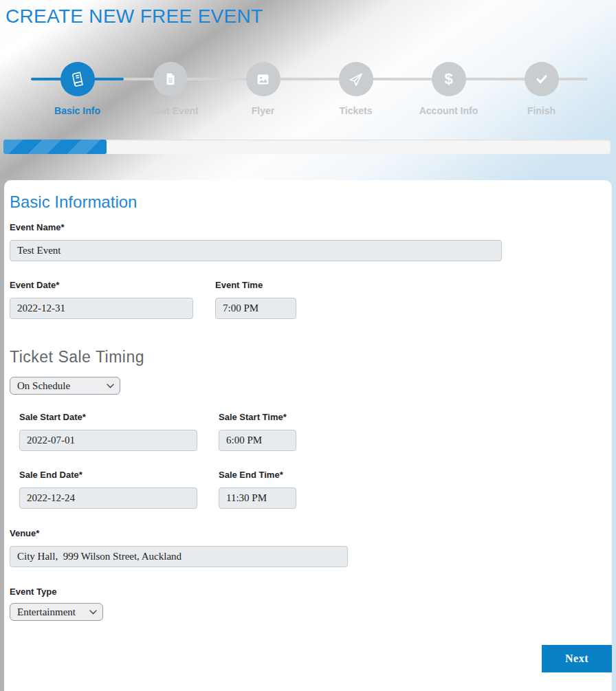 Image resolution: width=616 pixels, height=691 pixels. What do you see at coordinates (37, 227) in the screenshot?
I see `event-name-label: Event Name*` at bounding box center [37, 227].